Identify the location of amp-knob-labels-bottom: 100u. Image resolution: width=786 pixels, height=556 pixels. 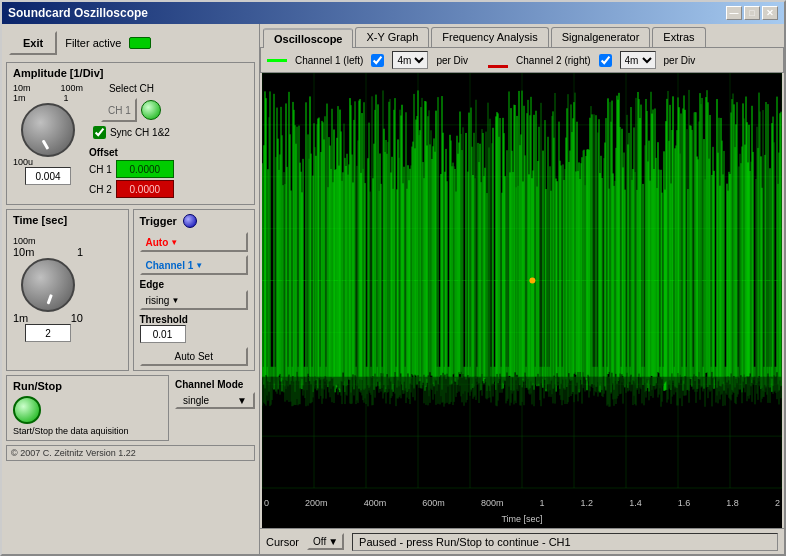
(48, 162).